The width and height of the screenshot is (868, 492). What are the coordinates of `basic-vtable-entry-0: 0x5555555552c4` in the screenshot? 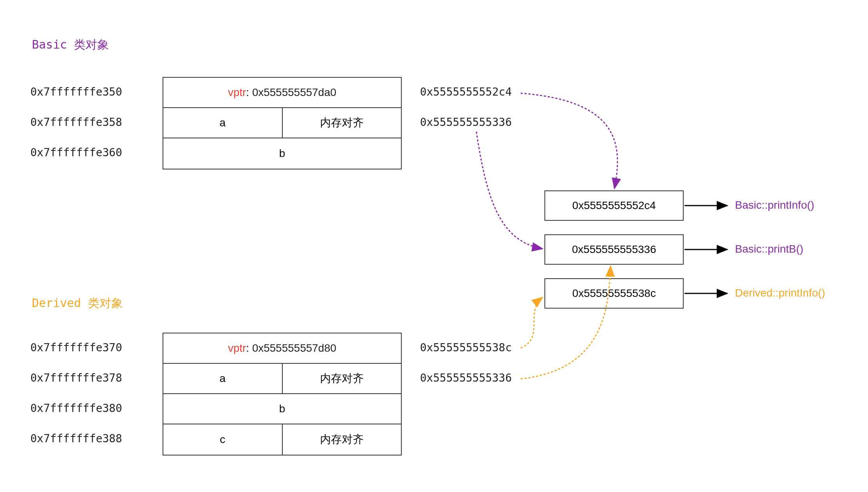 It's located at (466, 92).